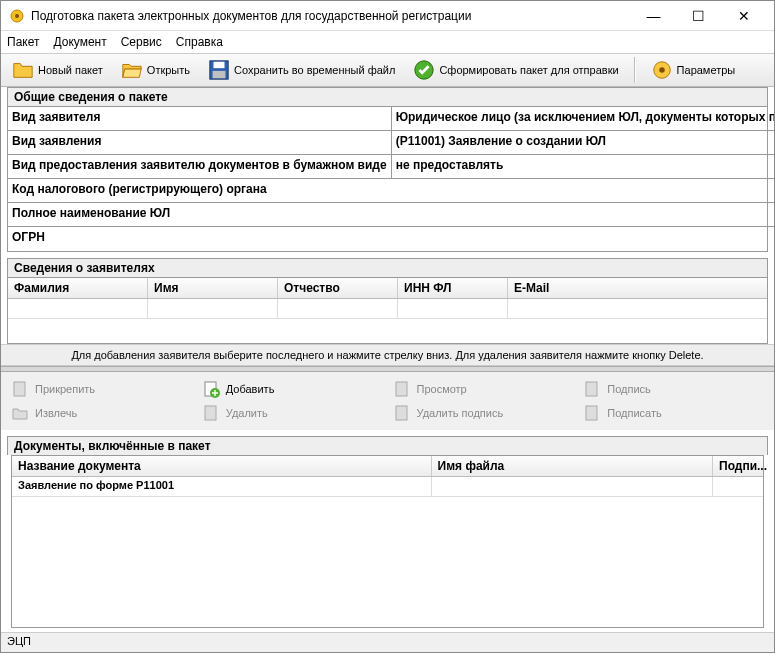 This screenshot has height=653, width=775. I want to click on general-section-label: Общие сведения о пакете, so click(388, 96).